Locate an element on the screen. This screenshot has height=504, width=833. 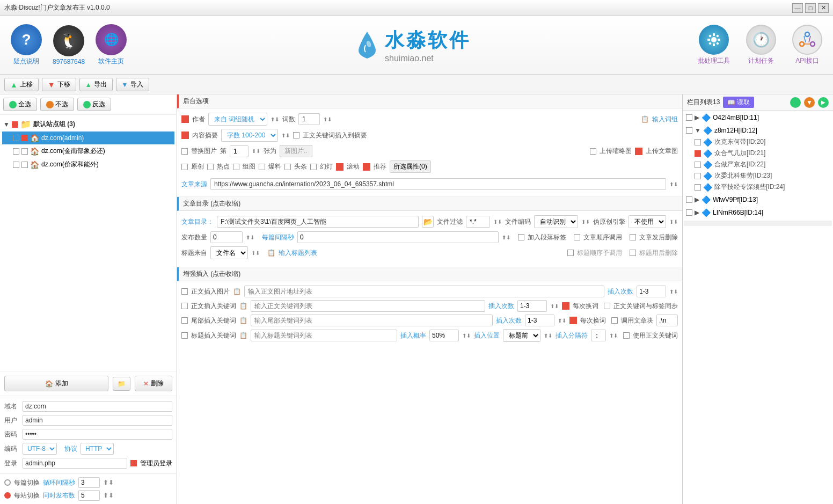
file-filter-input is located at coordinates (478, 222).